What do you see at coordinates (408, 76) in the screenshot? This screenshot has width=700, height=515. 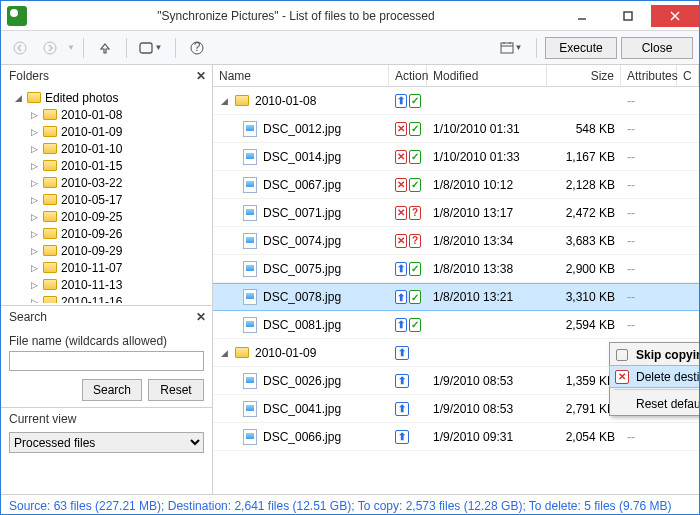 I see `col-action: Action` at bounding box center [408, 76].